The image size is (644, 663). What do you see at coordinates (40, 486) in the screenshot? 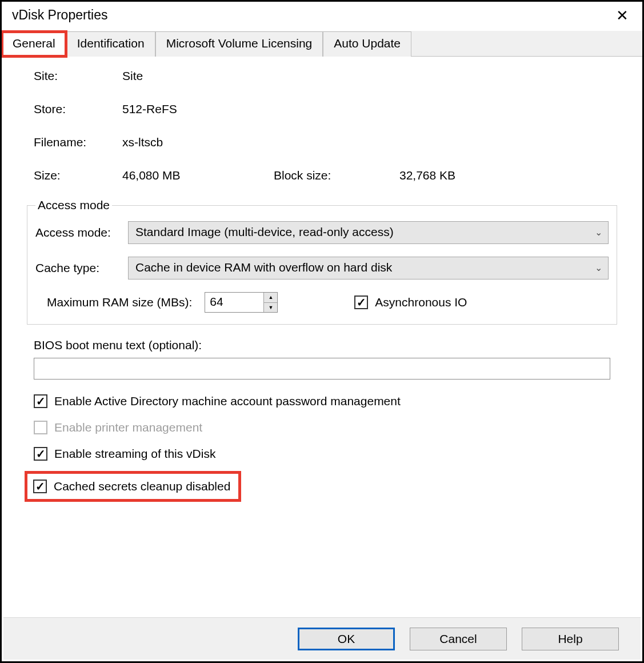
I see `cached-secrets-checkbox` at bounding box center [40, 486].